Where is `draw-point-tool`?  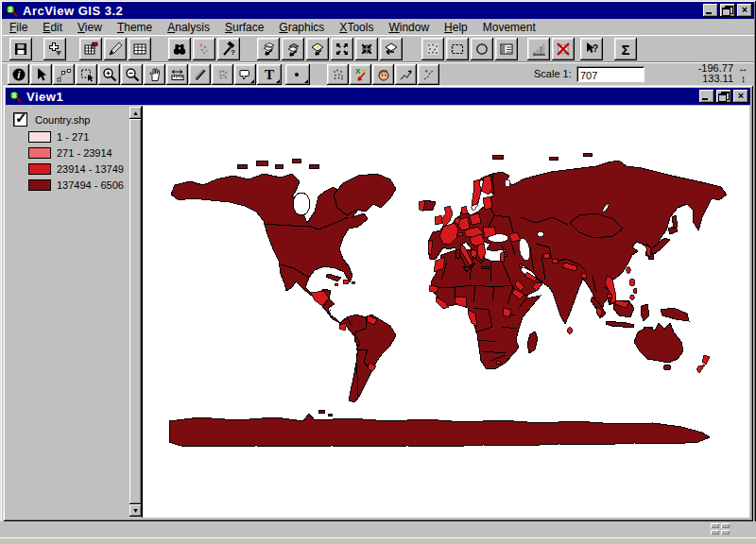 draw-point-tool is located at coordinates (298, 75).